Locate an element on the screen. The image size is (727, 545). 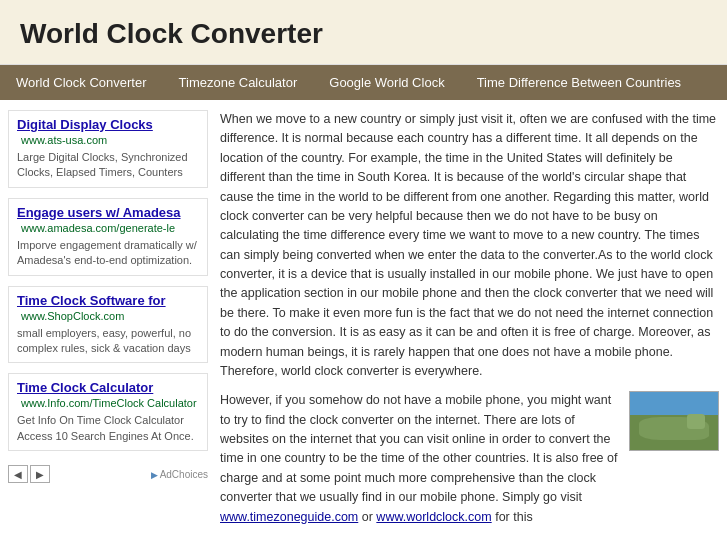
page-header: World Clock Converter is located at coordinates (364, 32).